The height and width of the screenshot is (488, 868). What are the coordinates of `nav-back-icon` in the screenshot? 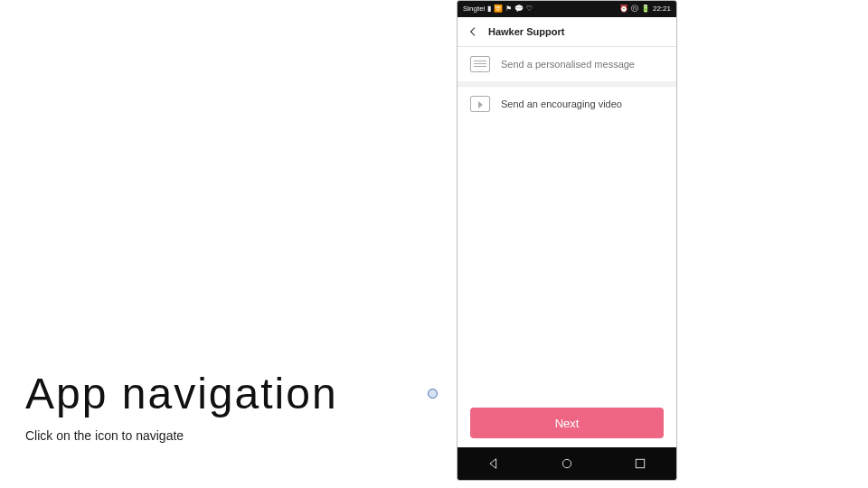 It's located at (494, 464).